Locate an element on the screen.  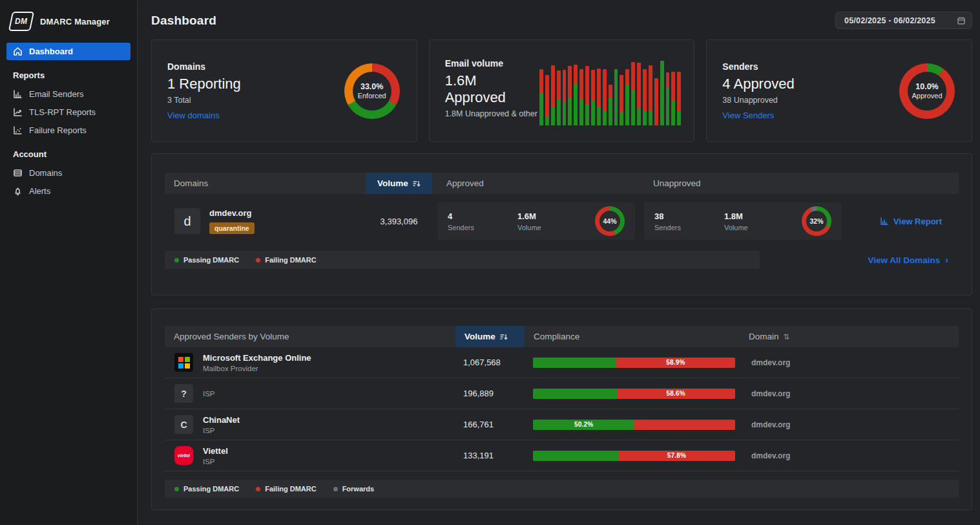
app-logo: DM DMARC Manager is located at coordinates (68, 26).